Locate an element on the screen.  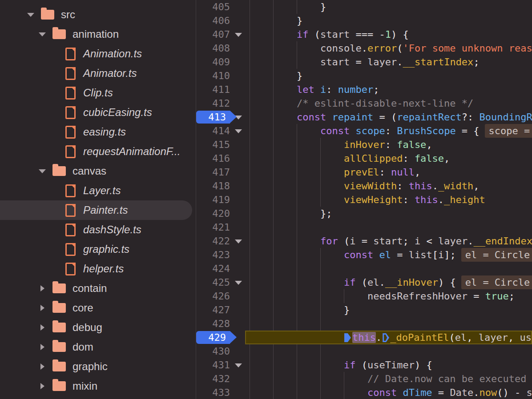
line-number: 430 is located at coordinates (213, 351).